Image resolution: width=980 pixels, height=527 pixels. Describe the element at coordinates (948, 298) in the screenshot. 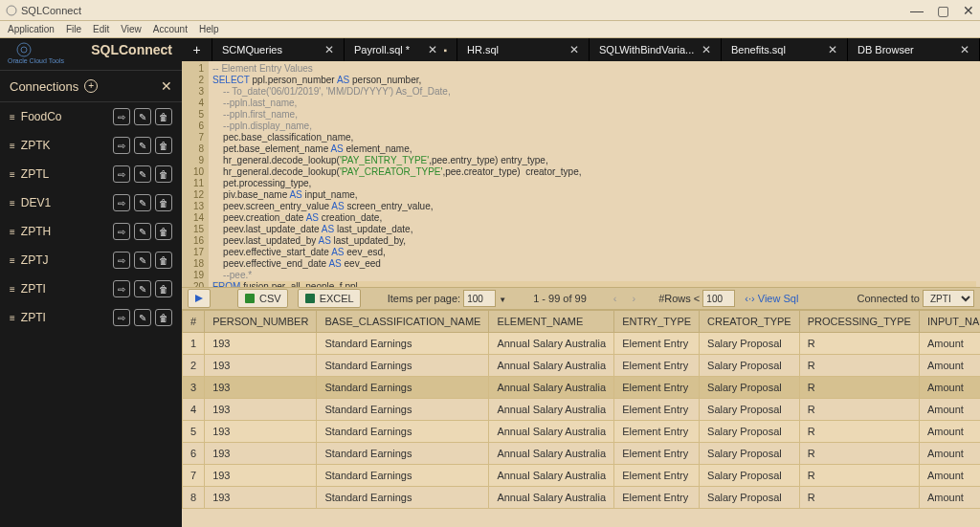

I see `connection-select: ZPTI` at that location.